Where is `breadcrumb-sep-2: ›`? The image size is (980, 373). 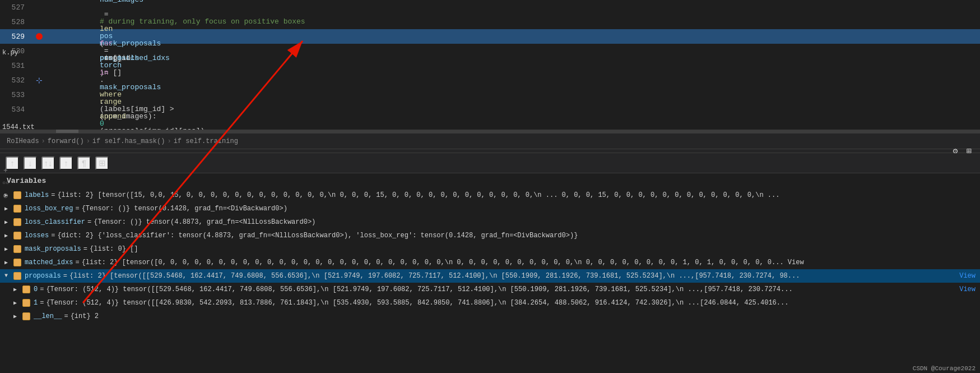
breadcrumb-sep-2: › is located at coordinates (89, 141).